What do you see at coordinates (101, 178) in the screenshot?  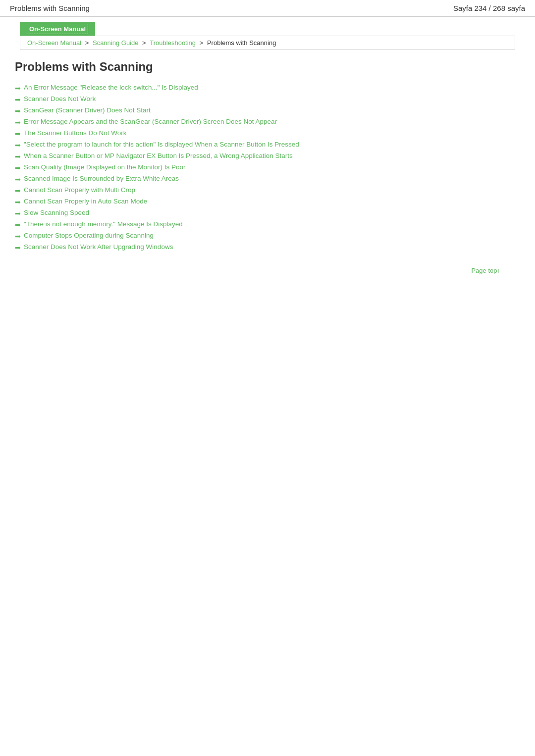 I see `list-item-link-8: Scanned Image Is Surrounded by Extra Whi…` at bounding box center [101, 178].